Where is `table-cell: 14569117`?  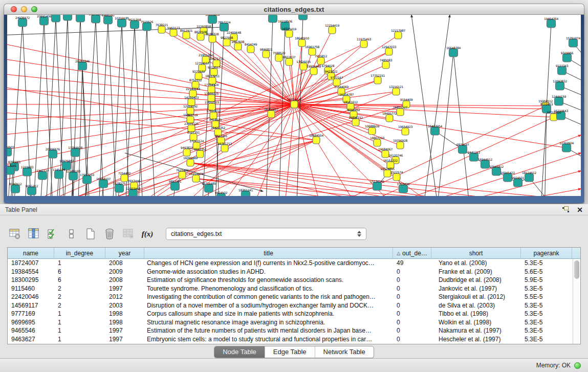
table-cell: 14569117 is located at coordinates (31, 306).